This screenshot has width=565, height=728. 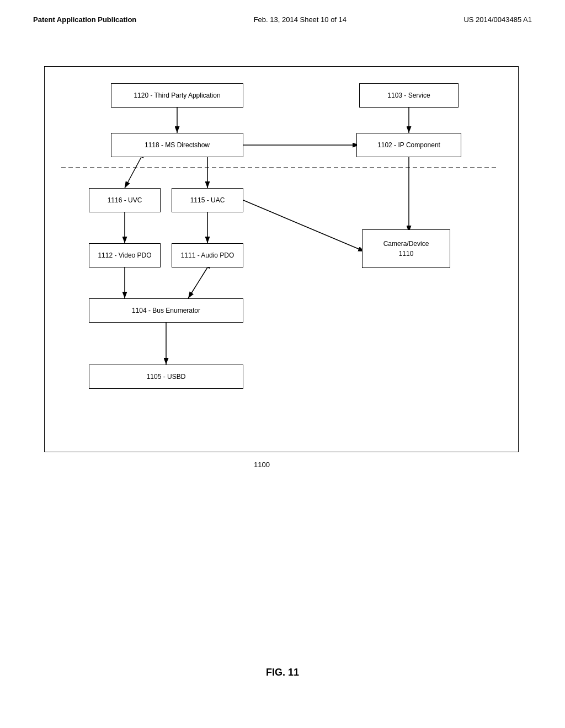 What do you see at coordinates (409, 145) in the screenshot?
I see `box-1102: 1102 - IP Component` at bounding box center [409, 145].